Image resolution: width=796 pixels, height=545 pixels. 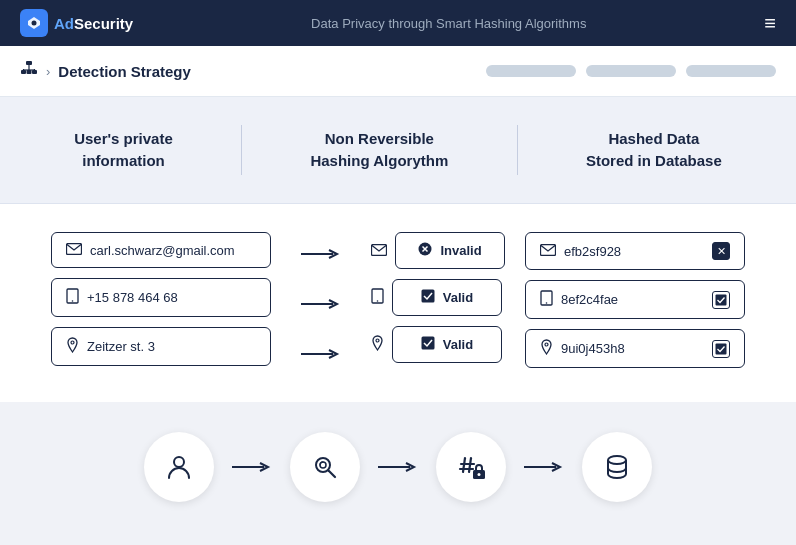 I want to click on phone-field: +15 878 464 68, so click(x=161, y=298).